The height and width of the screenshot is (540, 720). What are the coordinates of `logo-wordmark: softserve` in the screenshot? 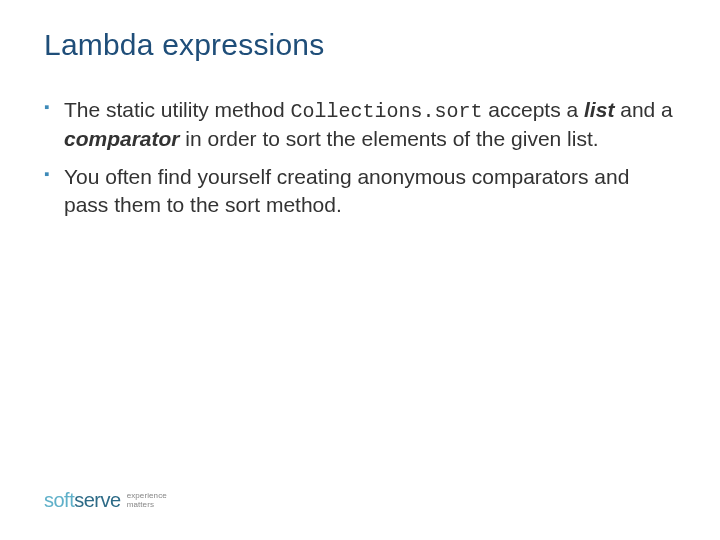 It's located at (82, 500).